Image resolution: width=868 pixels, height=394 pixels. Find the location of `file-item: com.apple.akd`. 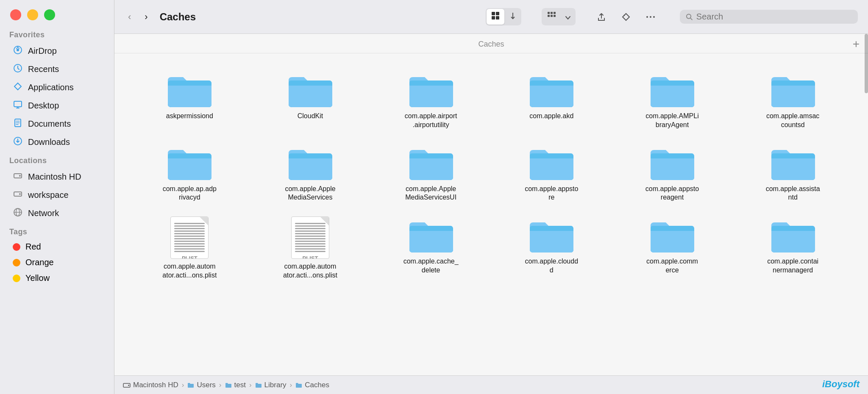

file-item: com.apple.akd is located at coordinates (552, 100).